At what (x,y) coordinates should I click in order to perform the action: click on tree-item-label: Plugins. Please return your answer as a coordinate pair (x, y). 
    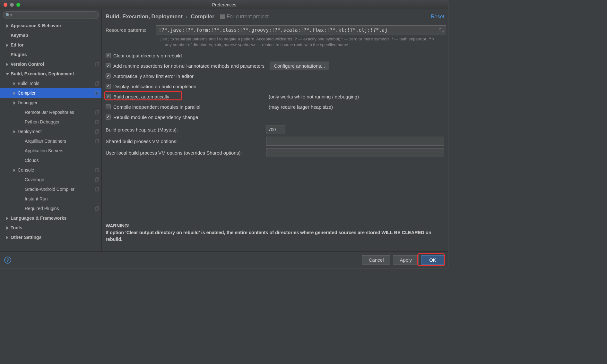
    Looking at the image, I should click on (19, 55).